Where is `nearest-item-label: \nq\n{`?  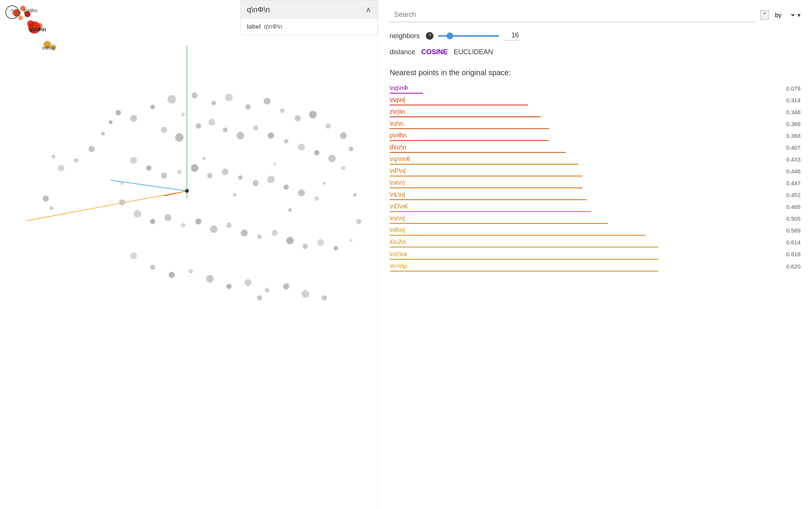 nearest-item-label: \nq\n{ is located at coordinates (398, 100).